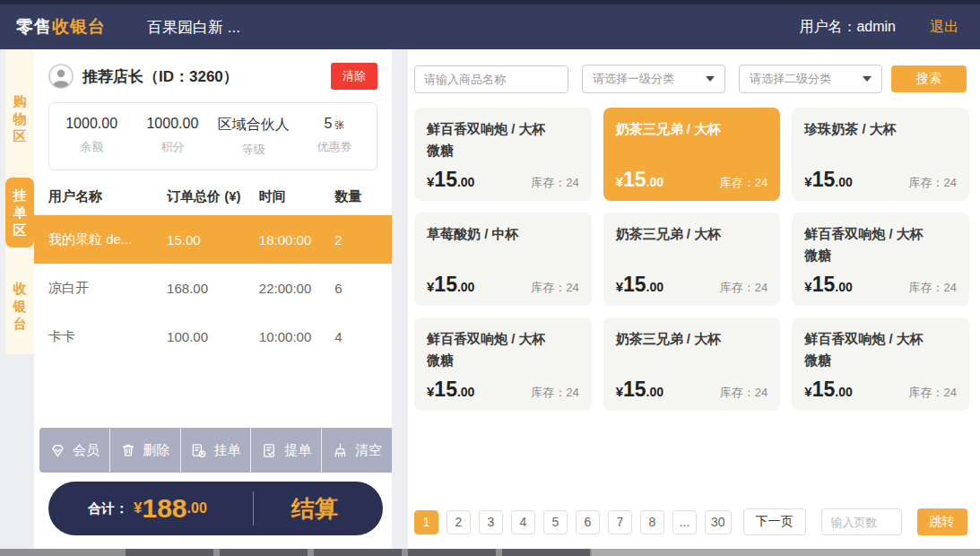 This screenshot has height=556, width=980. What do you see at coordinates (20, 307) in the screenshot?
I see `sidebar-tab-label: 收银台` at bounding box center [20, 307].